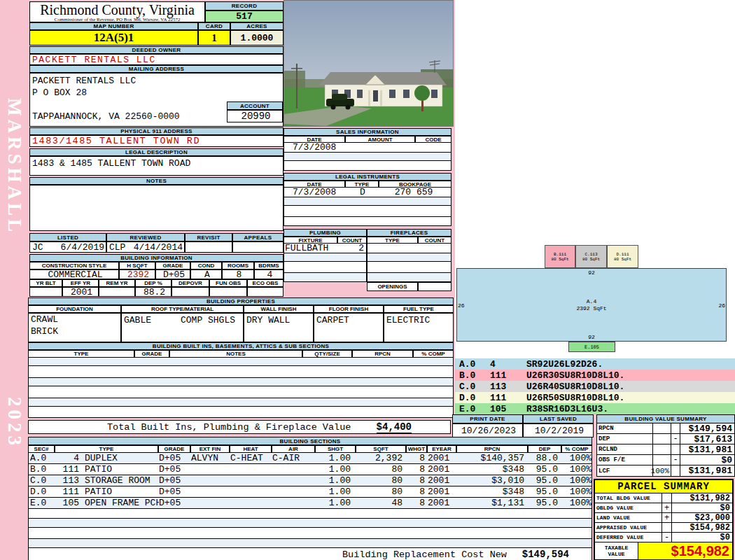 This screenshot has width=735, height=560. What do you see at coordinates (310, 458) in the screenshot?
I see `section-row-a: A.0 4 DUPLEX D+05 ALVYN C-HEAT C-AIR 1.0…` at bounding box center [310, 458].